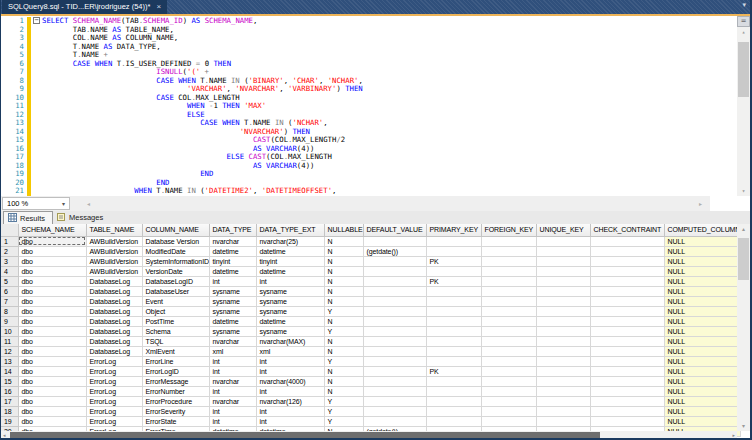 The image size is (752, 440). What do you see at coordinates (290, 230) in the screenshot?
I see `column-header: DATA_TYPE_EXT` at bounding box center [290, 230].